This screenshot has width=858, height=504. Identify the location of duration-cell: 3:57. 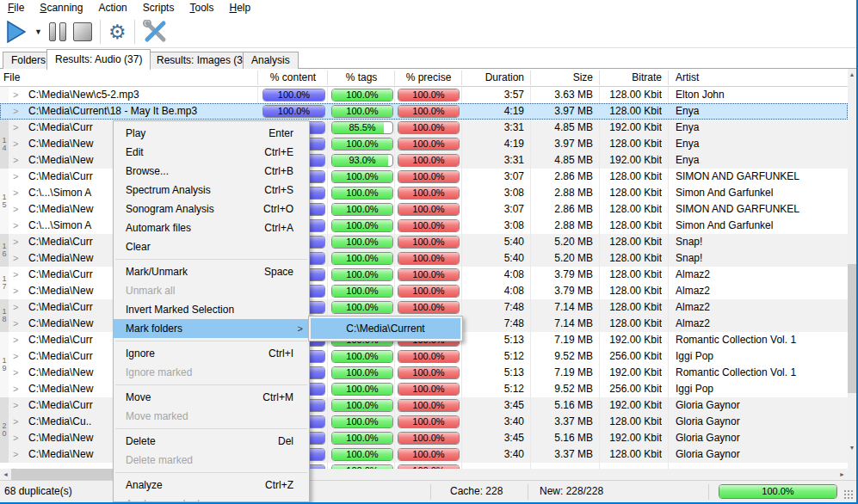
(493, 95).